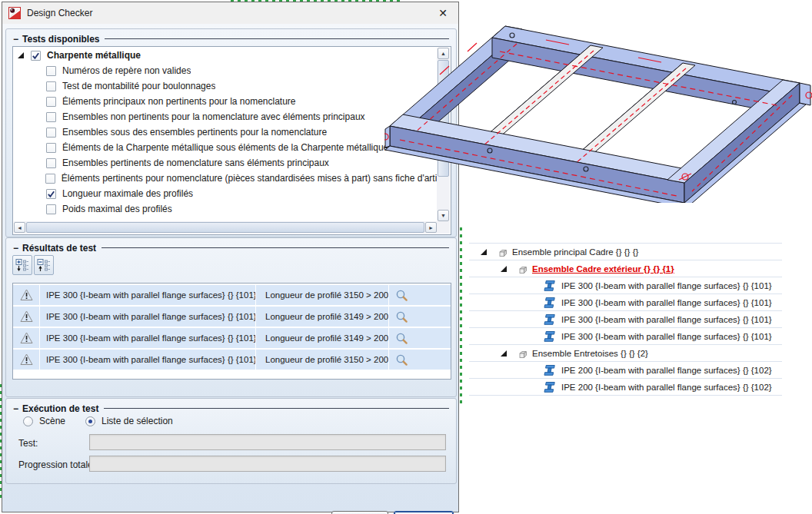  Describe the element at coordinates (591, 353) in the screenshot. I see `tree-item-label: Ensemble Entretoises {} {} {2}` at that location.